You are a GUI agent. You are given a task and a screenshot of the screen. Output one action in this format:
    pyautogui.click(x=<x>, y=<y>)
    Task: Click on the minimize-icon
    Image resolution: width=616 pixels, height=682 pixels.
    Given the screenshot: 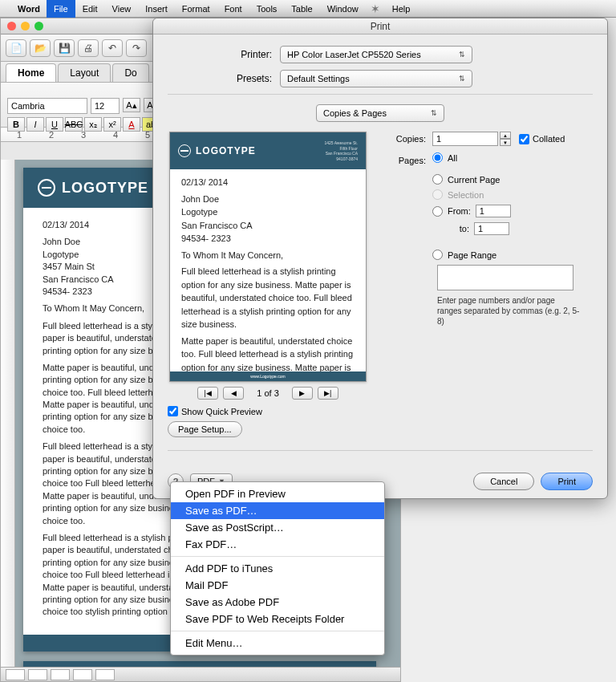 What is the action you would take?
    pyautogui.click(x=26, y=26)
    